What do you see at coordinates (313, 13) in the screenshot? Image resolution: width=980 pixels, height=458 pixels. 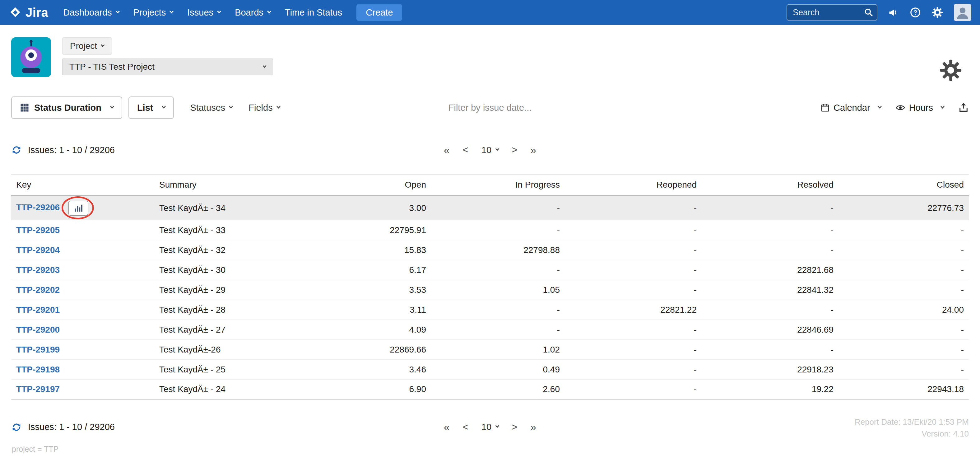 I see `nav-item-label: Time in Status` at bounding box center [313, 13].